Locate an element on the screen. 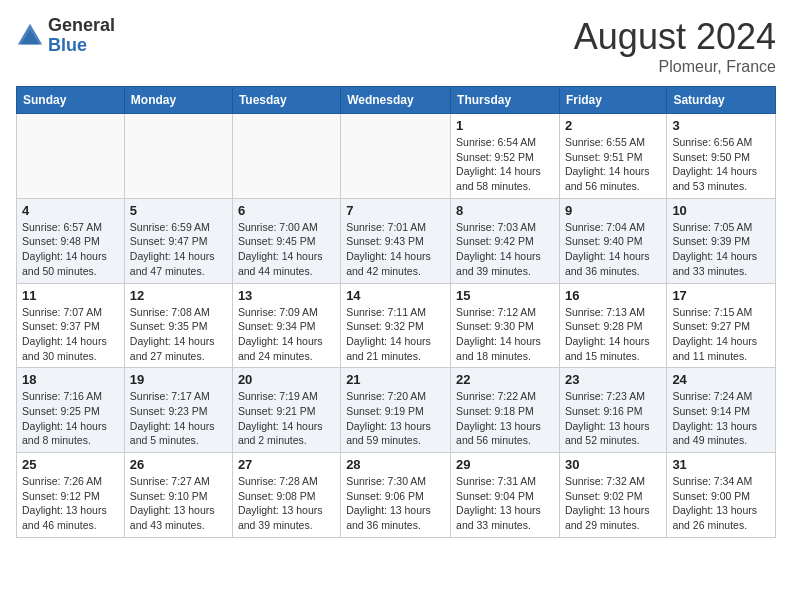 The width and height of the screenshot is (792, 612). day-number: 9 is located at coordinates (613, 210).